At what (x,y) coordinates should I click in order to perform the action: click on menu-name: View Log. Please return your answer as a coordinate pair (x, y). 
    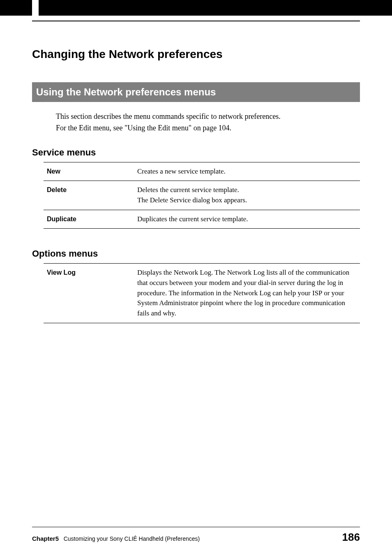
    Looking at the image, I should click on (89, 293).